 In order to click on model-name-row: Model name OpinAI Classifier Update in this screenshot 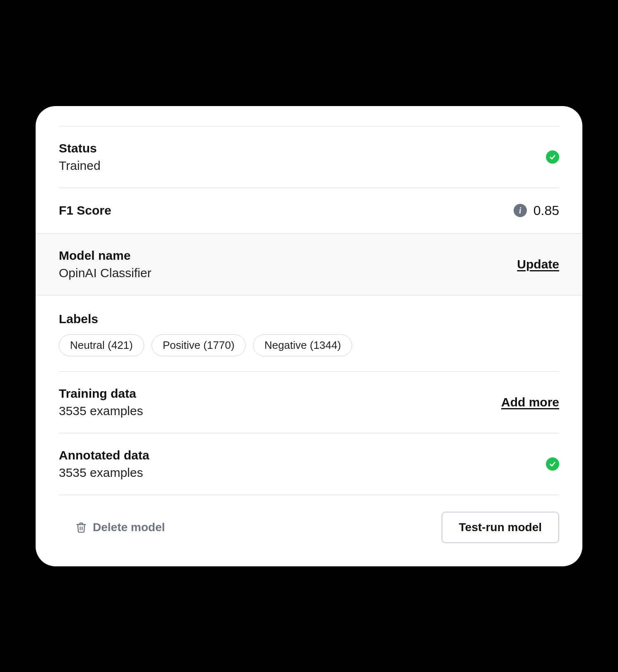, I will do `click(309, 264)`.